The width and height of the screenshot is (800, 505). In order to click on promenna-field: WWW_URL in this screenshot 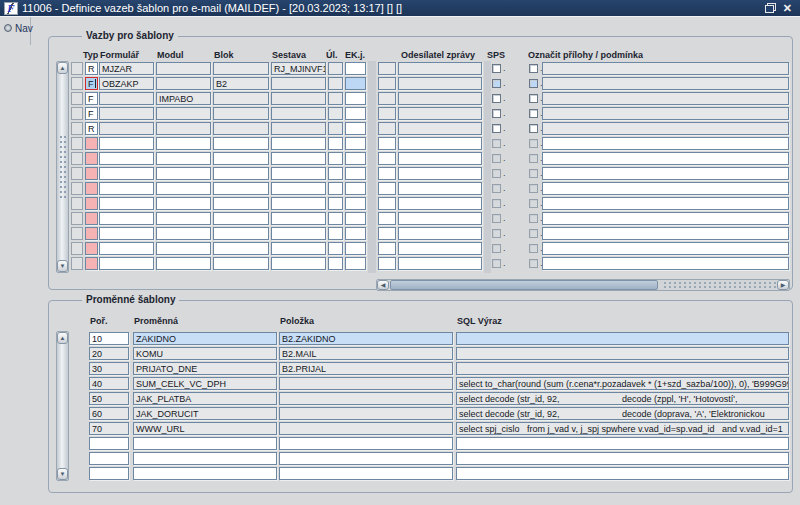, I will do `click(205, 428)`.